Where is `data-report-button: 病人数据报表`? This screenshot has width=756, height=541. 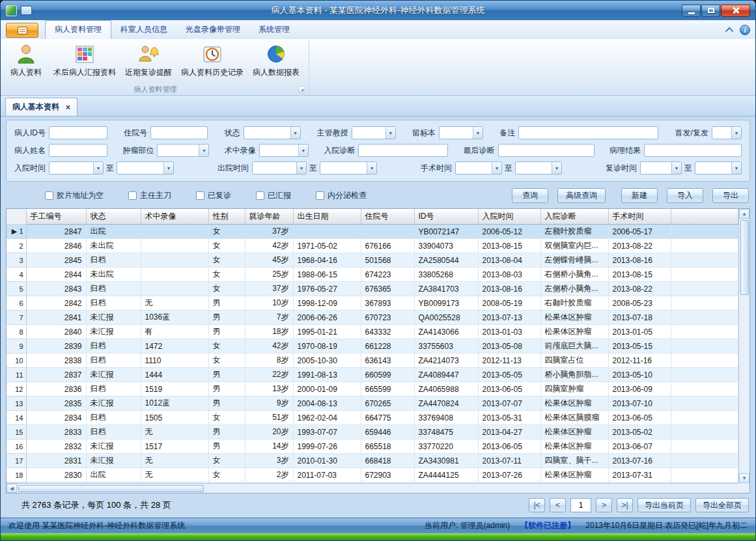 data-report-button: 病人数据报表 is located at coordinates (276, 62).